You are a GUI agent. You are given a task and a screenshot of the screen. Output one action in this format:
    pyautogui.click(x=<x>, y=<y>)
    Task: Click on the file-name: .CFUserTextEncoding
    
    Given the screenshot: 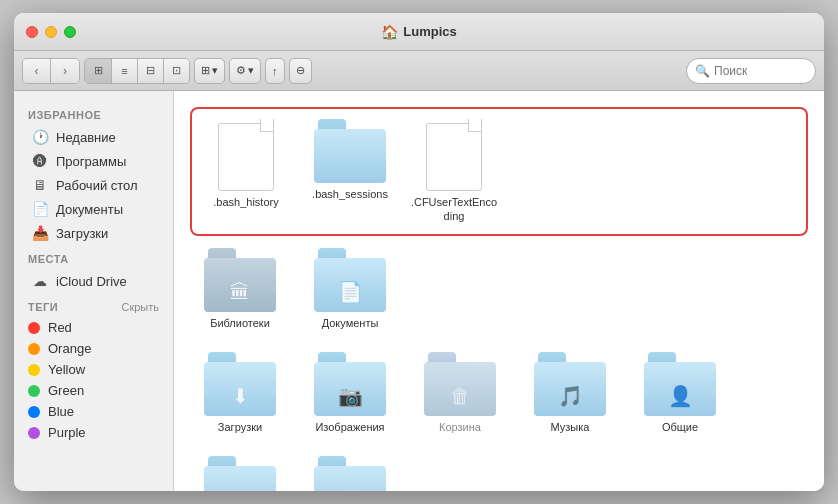 What is the action you would take?
    pyautogui.click(x=454, y=210)
    